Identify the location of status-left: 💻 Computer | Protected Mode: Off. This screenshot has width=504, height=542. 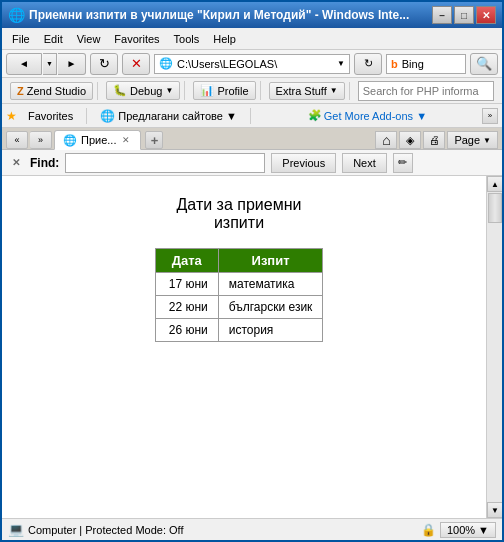
(96, 530).